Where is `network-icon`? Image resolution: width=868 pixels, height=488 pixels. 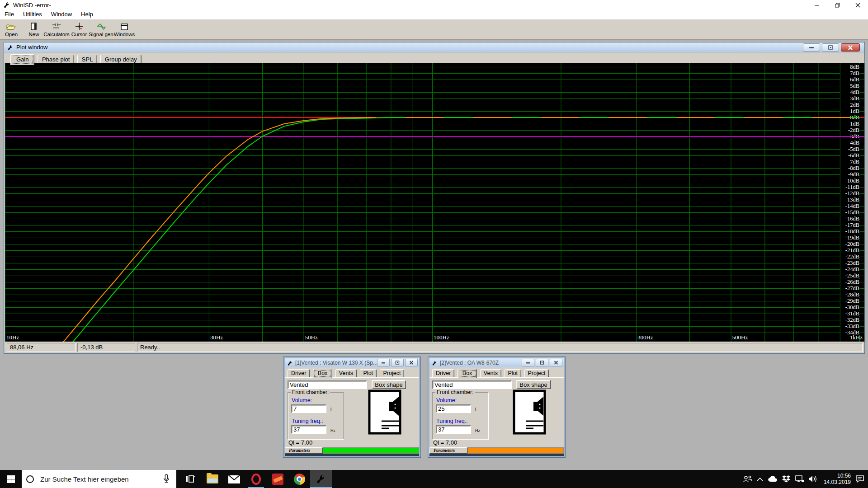 network-icon is located at coordinates (799, 479).